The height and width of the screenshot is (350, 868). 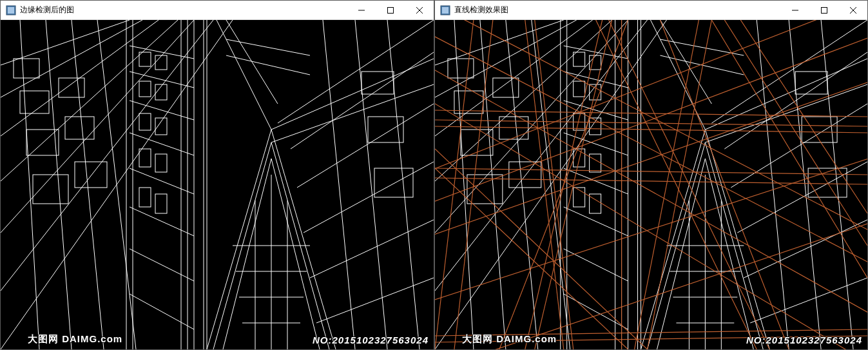 What do you see at coordinates (651, 10) in the screenshot?
I see `titlebar-right: 直线检测效果图` at bounding box center [651, 10].